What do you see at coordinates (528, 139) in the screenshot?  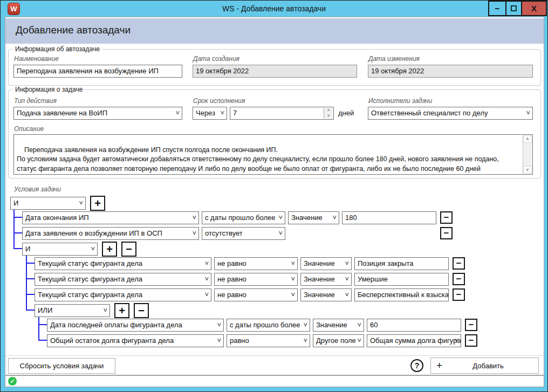 I see `scroll-up-icon: ˄` at bounding box center [528, 139].